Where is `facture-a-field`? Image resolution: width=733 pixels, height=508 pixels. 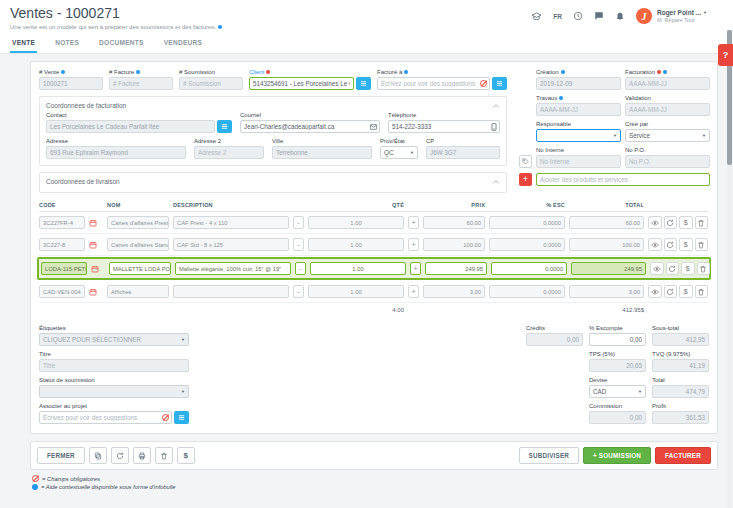
facture-a-field is located at coordinates (434, 84).